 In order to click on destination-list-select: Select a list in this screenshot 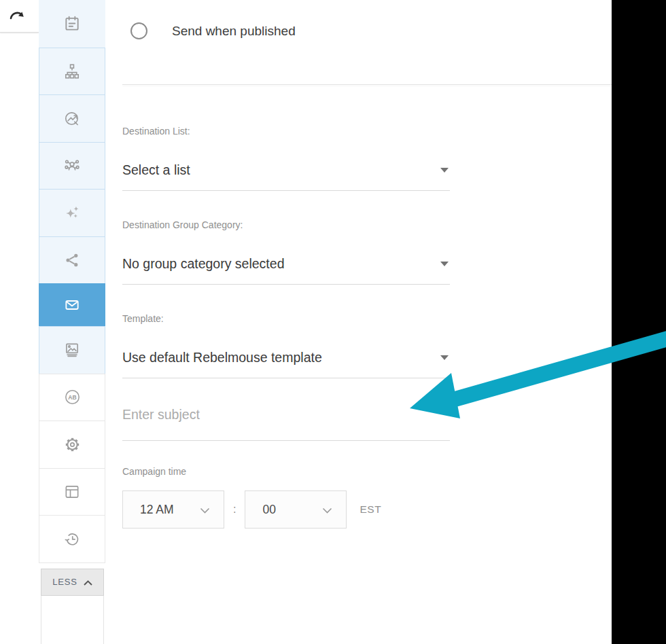, I will do `click(286, 177)`.